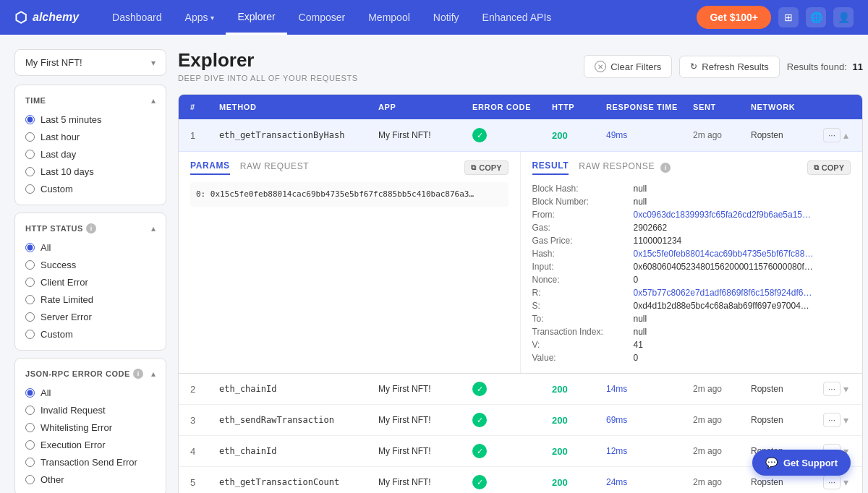  What do you see at coordinates (90, 265) in the screenshot?
I see `http-option-success: Success` at bounding box center [90, 265].